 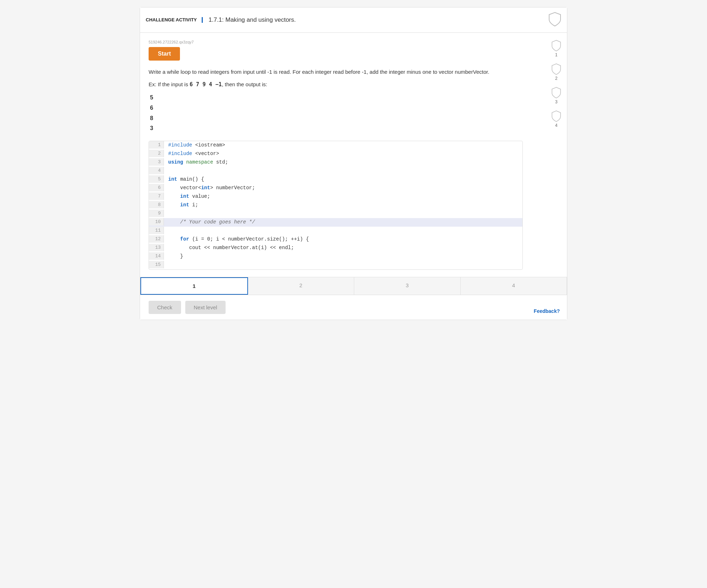 I want to click on code-editor: 1 #include <iostream> 2 #include <vector…, so click(x=336, y=205).